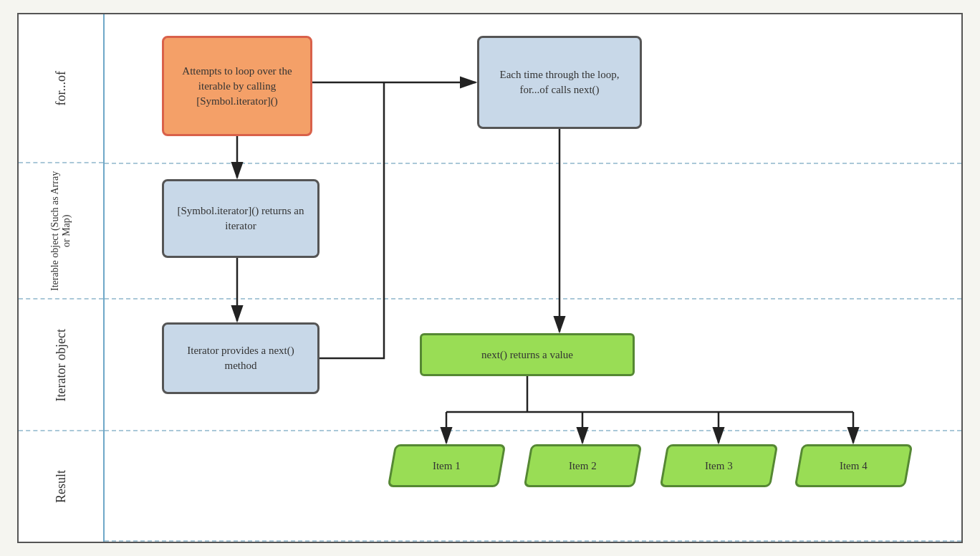 This screenshot has height=556, width=980. What do you see at coordinates (583, 466) in the screenshot?
I see `box-item2: Item 2` at bounding box center [583, 466].